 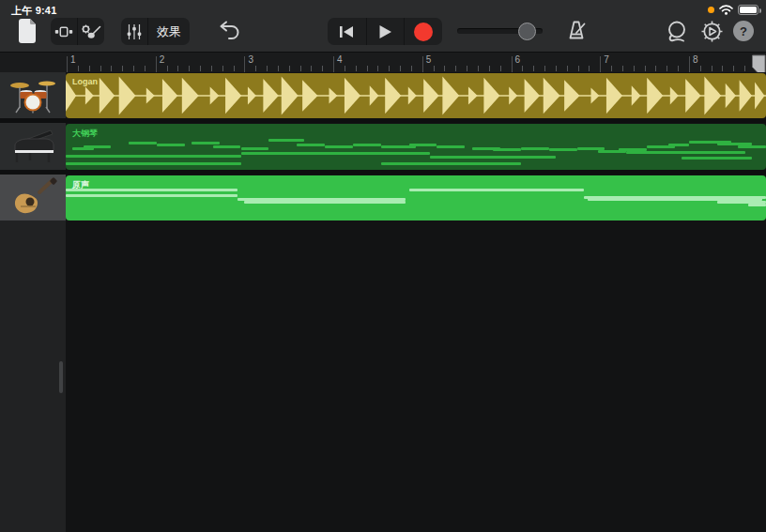 What do you see at coordinates (416, 198) in the screenshot?
I see `region-guitar-midi: 原声` at bounding box center [416, 198].